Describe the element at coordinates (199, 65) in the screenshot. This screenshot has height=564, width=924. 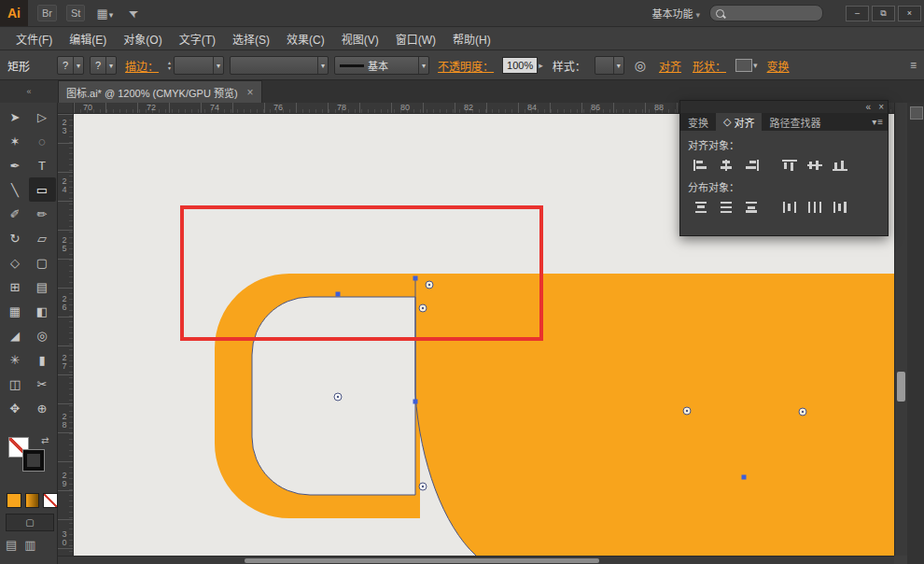
I see `stroke-weight-select: ▾` at that location.